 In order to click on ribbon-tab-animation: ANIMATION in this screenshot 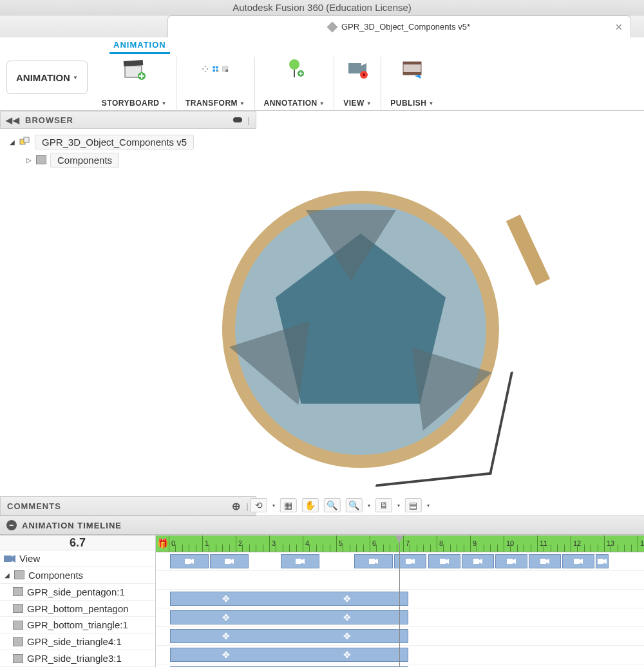, I will do `click(140, 46)`.